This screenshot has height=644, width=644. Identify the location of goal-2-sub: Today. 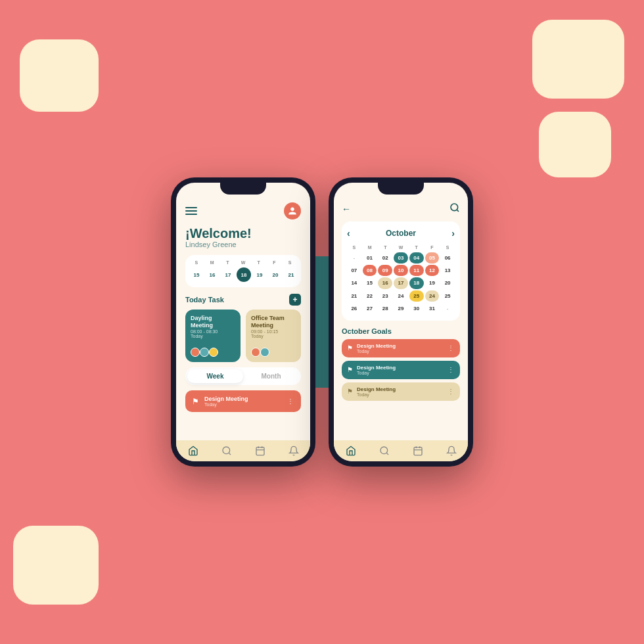
(400, 373).